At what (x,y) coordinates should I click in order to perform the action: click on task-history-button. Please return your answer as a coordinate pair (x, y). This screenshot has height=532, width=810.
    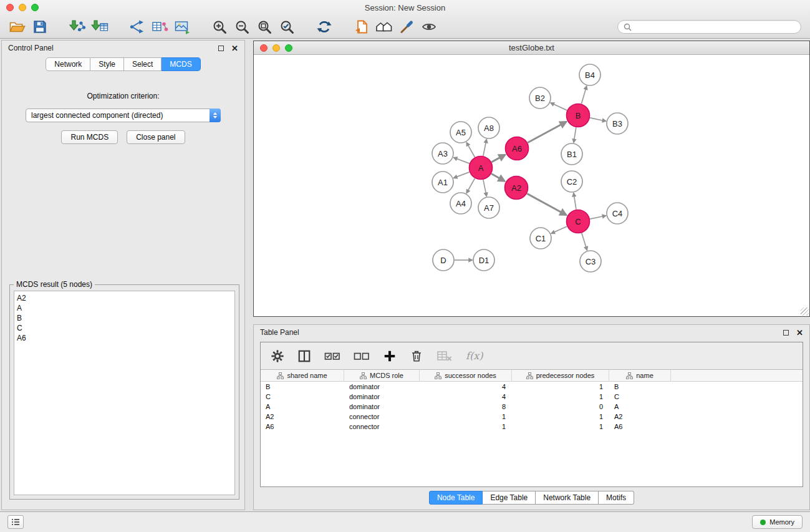
    Looking at the image, I should click on (16, 522).